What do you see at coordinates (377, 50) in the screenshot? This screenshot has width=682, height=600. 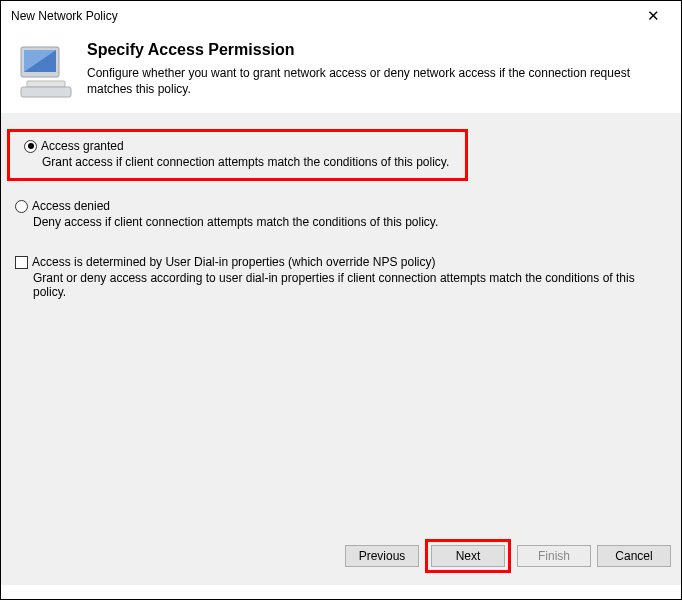 I see `page-title: Specify Access Permission` at bounding box center [377, 50].